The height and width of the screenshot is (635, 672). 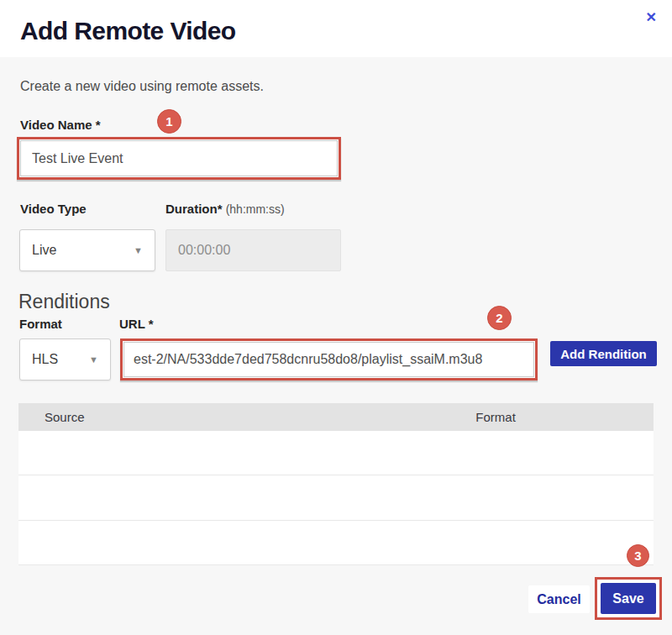 What do you see at coordinates (179, 158) in the screenshot?
I see `video-name-highlight-box` at bounding box center [179, 158].